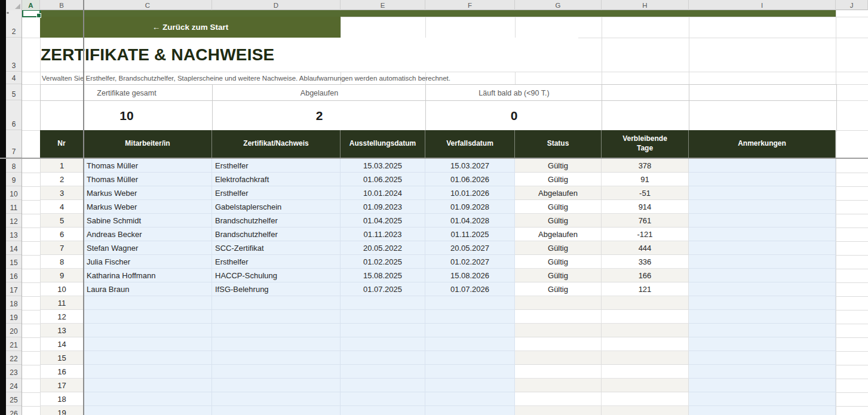 Image resolution: width=868 pixels, height=415 pixels. Describe the element at coordinates (14, 358) in the screenshot. I see `row-header-22: 22` at that location.